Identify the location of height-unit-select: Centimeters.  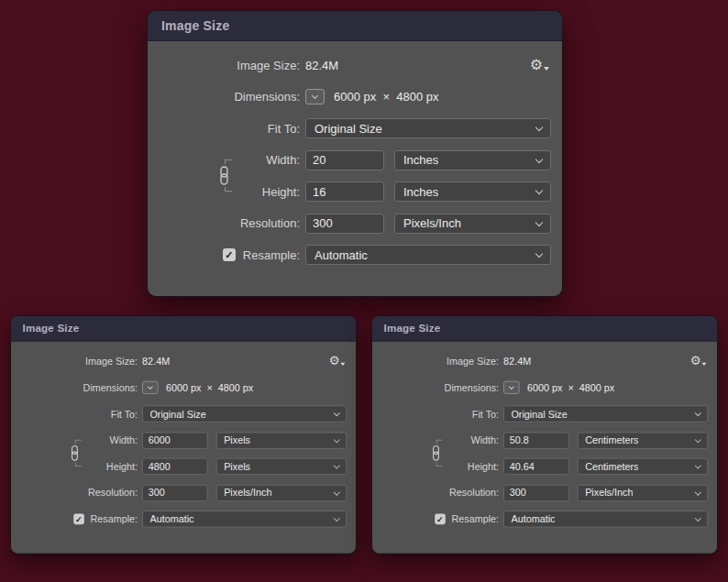
(643, 467).